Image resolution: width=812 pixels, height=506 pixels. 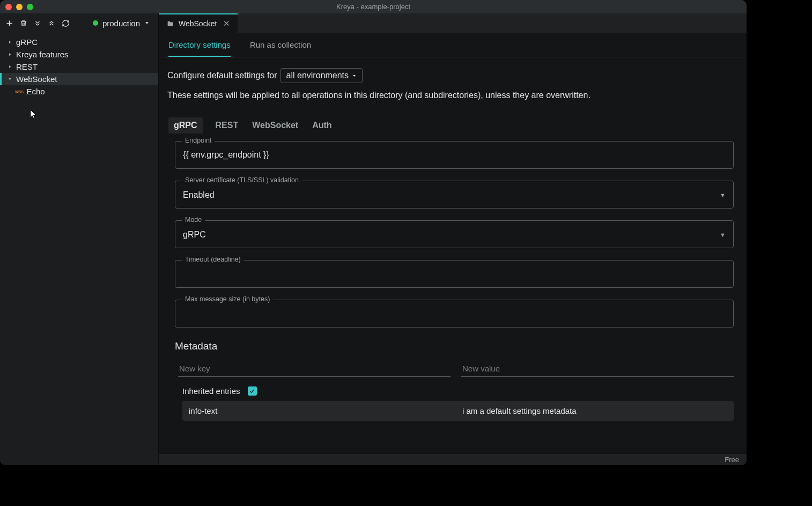 I want to click on field-label: Timeout (deadline), so click(x=213, y=259).